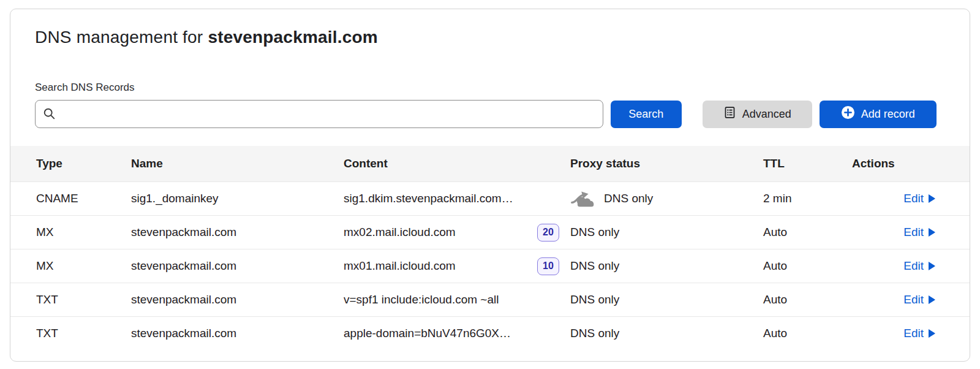 Image resolution: width=980 pixels, height=369 pixels. I want to click on page-title-prefix: DNS management for, so click(121, 37).